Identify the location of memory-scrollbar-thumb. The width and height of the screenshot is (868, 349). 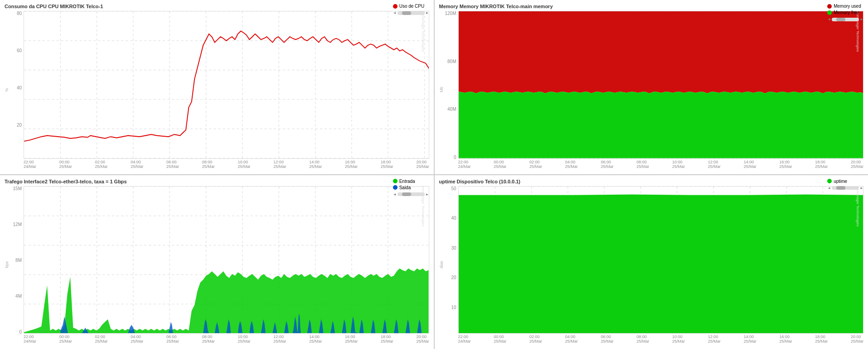
(841, 20).